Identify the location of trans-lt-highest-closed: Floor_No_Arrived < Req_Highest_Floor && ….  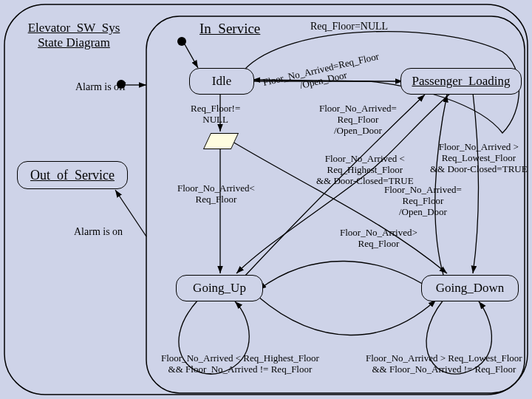
(365, 170).